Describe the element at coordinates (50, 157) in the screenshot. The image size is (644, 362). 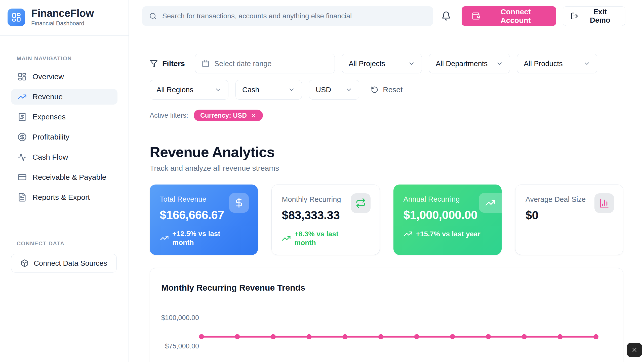
I see `sidebar-item-label: Cash Flow` at that location.